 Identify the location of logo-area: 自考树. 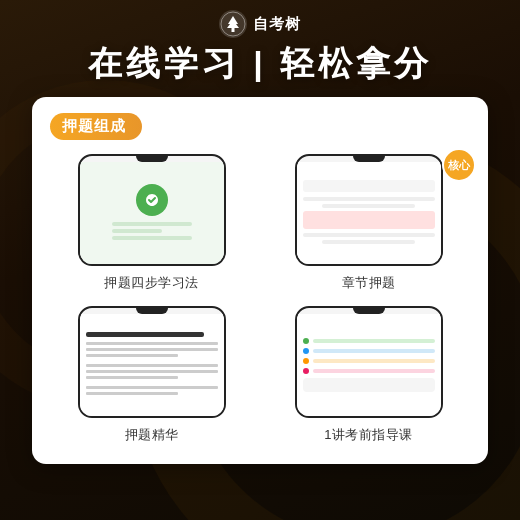
(260, 24).